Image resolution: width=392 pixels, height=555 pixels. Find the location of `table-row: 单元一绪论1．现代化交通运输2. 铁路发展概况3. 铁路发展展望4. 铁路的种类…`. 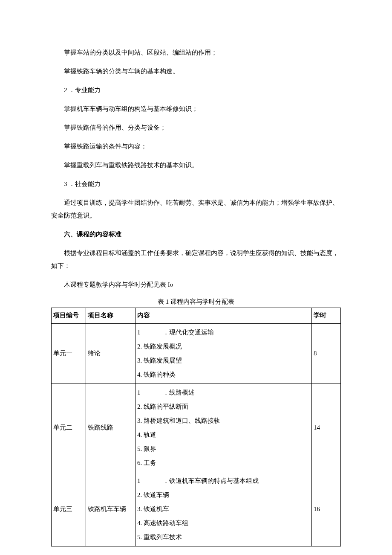

table-row: 单元一绪论1．现代化交通运输2. 铁路发展概况3. 铁路发展展望4. 铁路的种类… is located at coordinates (196, 353).